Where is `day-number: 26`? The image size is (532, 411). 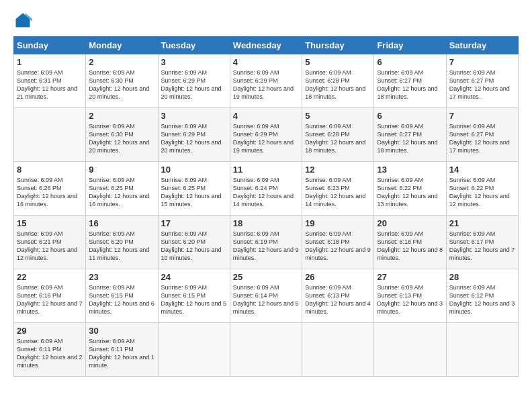
day-number: 26 is located at coordinates (338, 277).